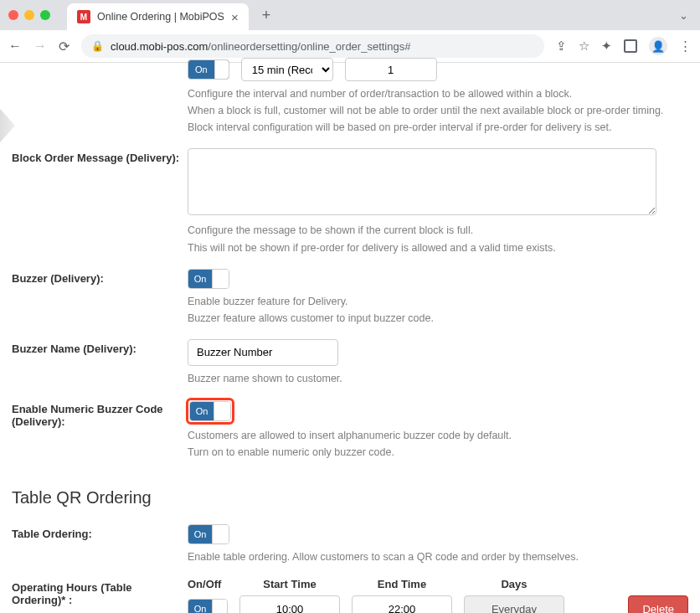 The image size is (700, 613). What do you see at coordinates (157, 17) in the screenshot?
I see `browser-tab: M Online Ordering | MobiPOS ×` at bounding box center [157, 17].